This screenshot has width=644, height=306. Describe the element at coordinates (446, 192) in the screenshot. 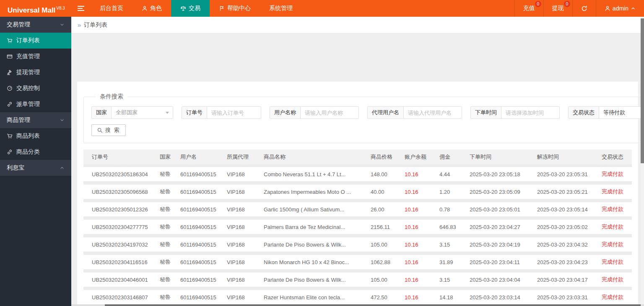

I see `table-cell: 1.20` at that location.